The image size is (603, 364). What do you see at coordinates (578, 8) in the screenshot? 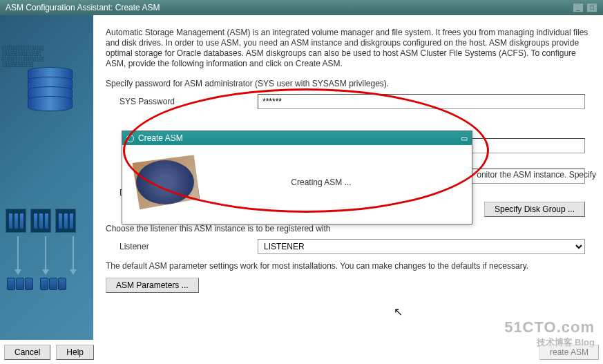
I see `minimize-button: _` at bounding box center [578, 8].